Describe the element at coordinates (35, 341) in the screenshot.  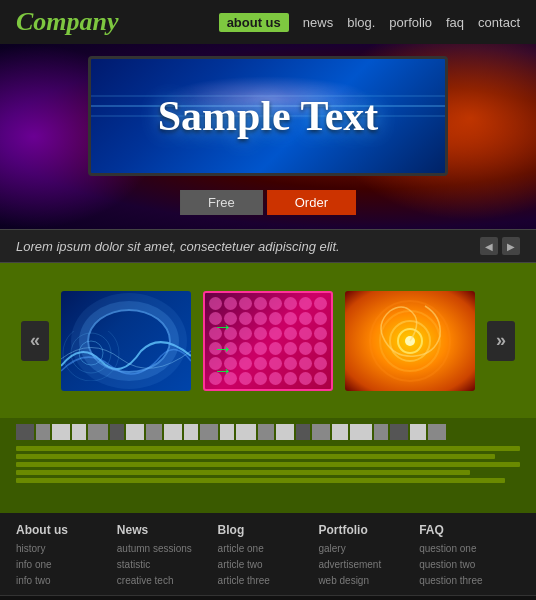
I see `gallery-prev: «` at that location.